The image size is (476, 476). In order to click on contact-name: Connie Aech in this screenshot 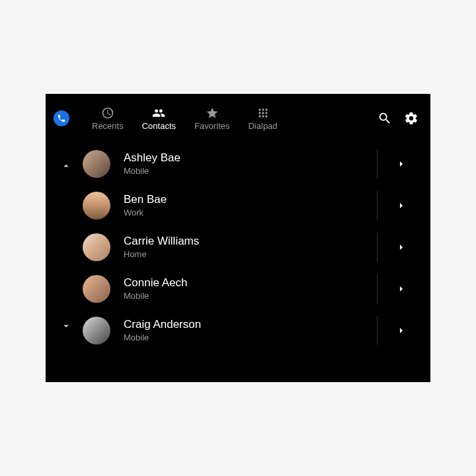, I will do `click(247, 283)`.